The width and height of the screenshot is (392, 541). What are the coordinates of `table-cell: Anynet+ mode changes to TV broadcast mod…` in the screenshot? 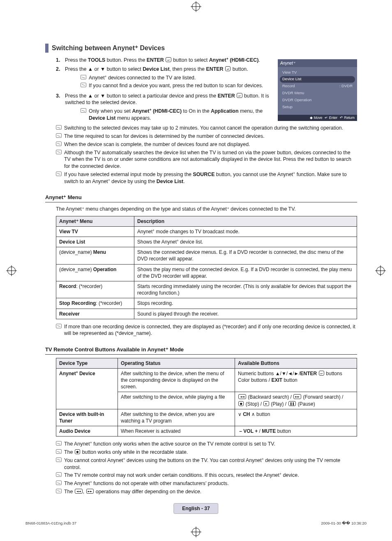 It's located at (246, 231).